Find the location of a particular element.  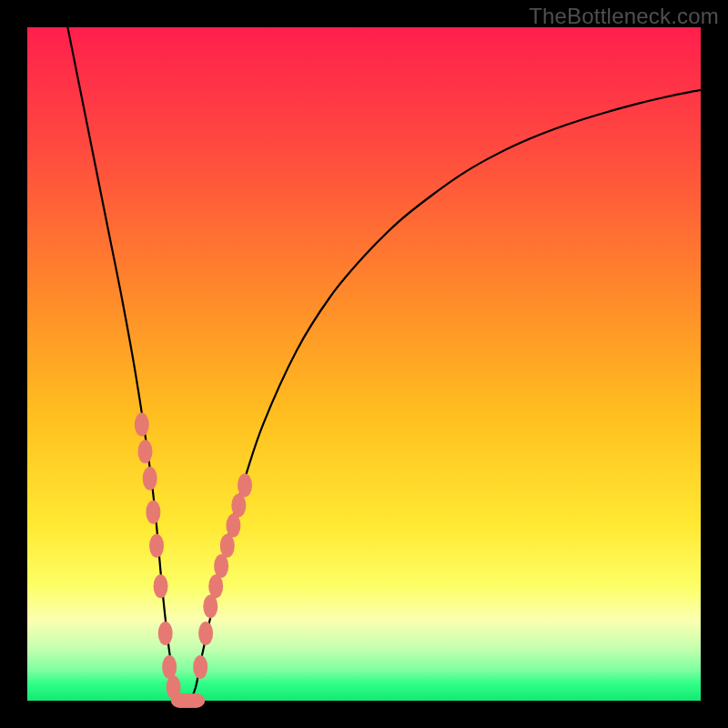

curve-markers is located at coordinates (193, 561).